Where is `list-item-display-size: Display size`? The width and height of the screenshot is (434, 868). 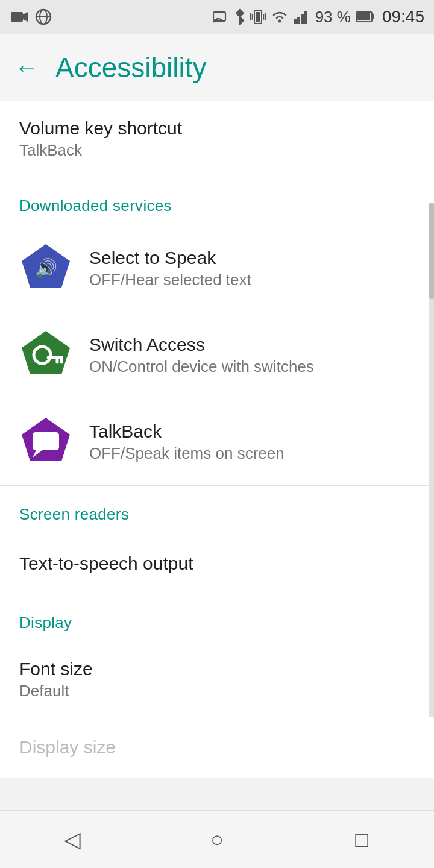 list-item-display-size: Display size is located at coordinates (217, 747).